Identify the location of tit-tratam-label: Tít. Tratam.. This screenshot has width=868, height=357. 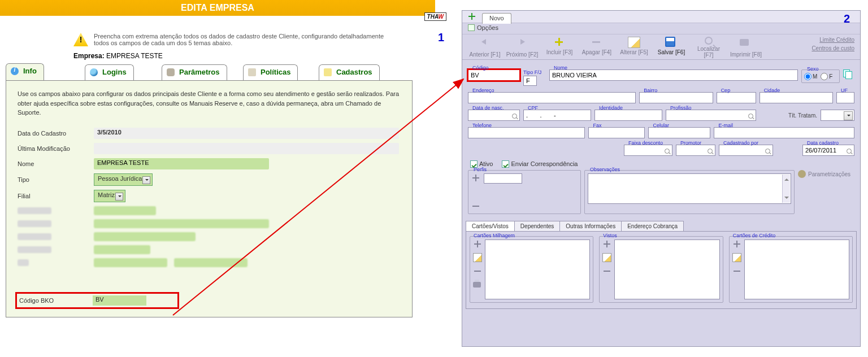
(802, 115).